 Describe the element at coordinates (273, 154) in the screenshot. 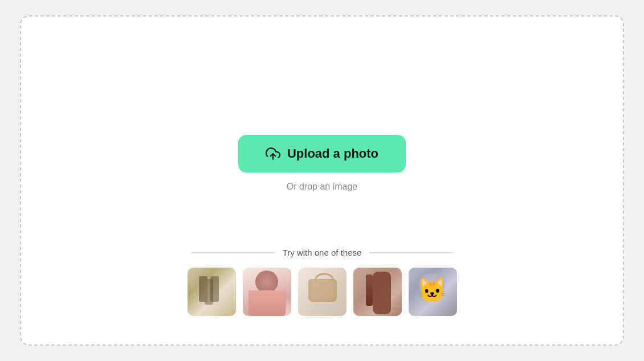

I see `upload-icon` at that location.